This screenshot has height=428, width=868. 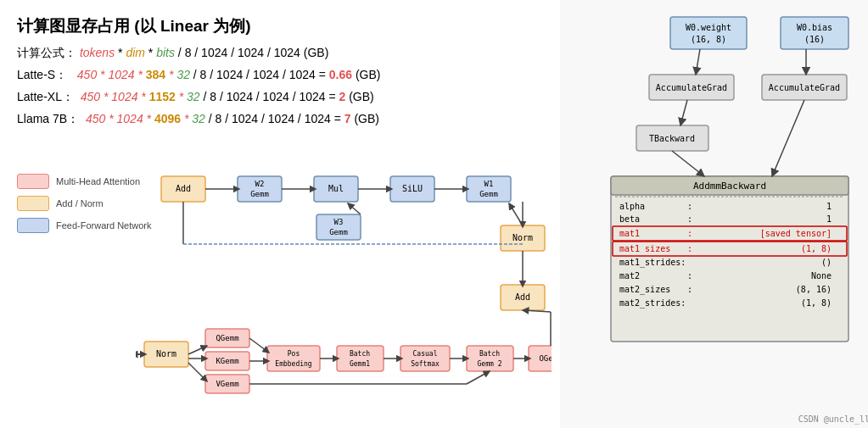 I want to click on svg-text: beta, so click(x=630, y=219).